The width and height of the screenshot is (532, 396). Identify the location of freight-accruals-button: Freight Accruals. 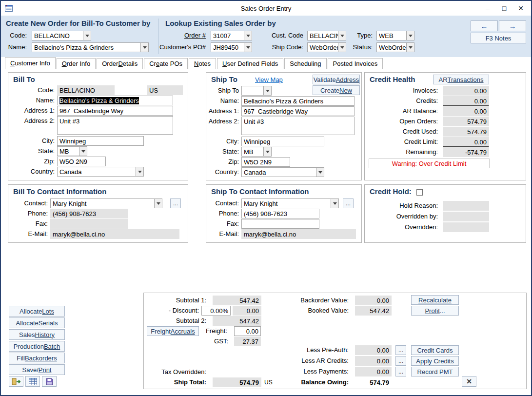
(173, 331).